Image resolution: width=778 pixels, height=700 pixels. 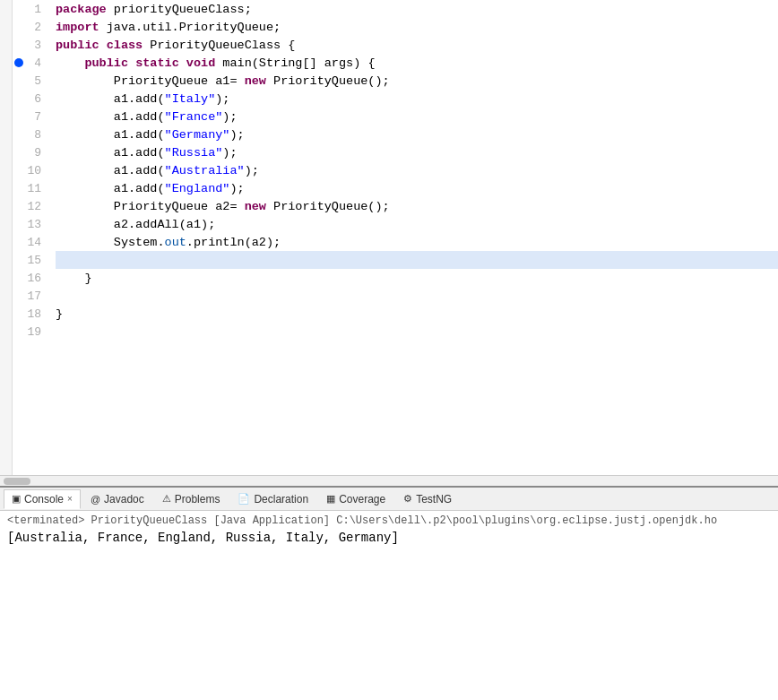 What do you see at coordinates (167, 498) in the screenshot?
I see `problems-tab-icon: ⚠` at bounding box center [167, 498].